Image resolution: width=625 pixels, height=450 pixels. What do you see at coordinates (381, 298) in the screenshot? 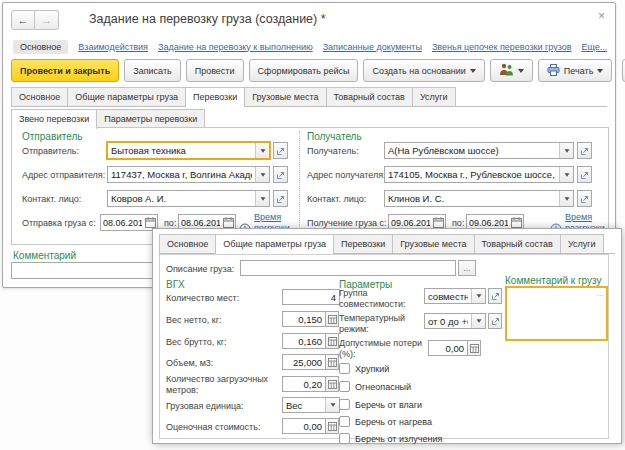
I see `compatibility-group-label: Группа совместимости:` at bounding box center [381, 298].